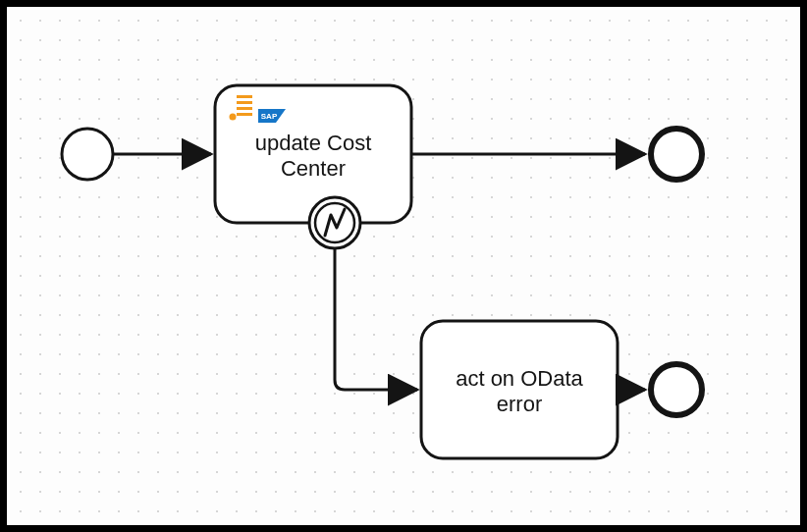 The image size is (807, 532). Describe the element at coordinates (376, 319) in the screenshot. I see `flow-boundary-to-task2` at that location.